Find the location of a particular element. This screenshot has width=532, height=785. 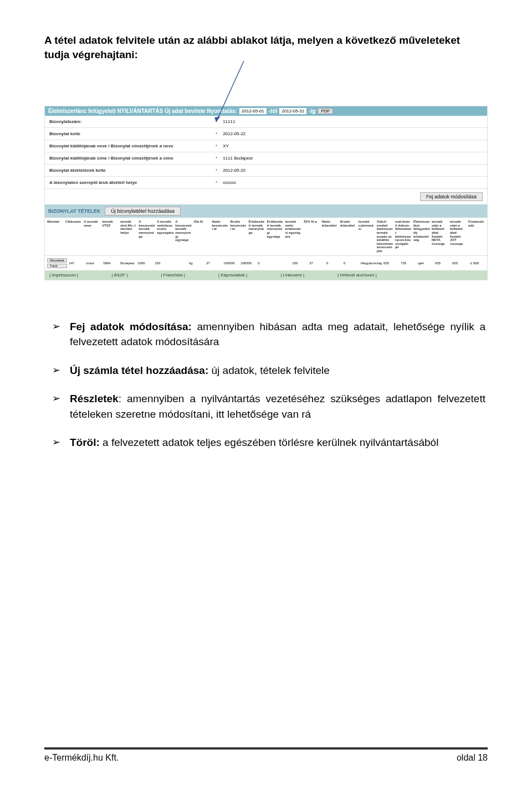

column-header: Bruttó beszerzési ár is located at coordinates (238, 236).